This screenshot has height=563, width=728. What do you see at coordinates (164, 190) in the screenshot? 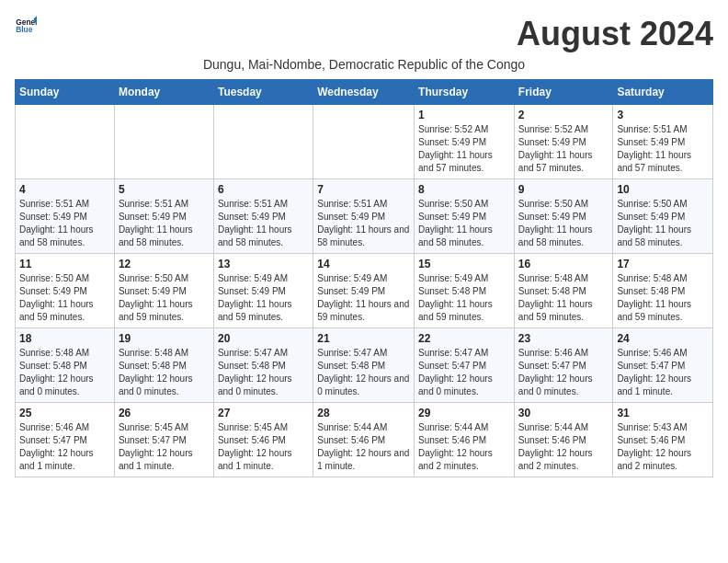
I see `day-number: 5` at bounding box center [164, 190].